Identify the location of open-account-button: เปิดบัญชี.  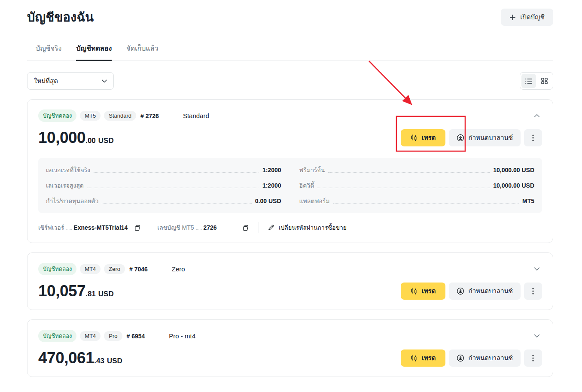
(527, 17).